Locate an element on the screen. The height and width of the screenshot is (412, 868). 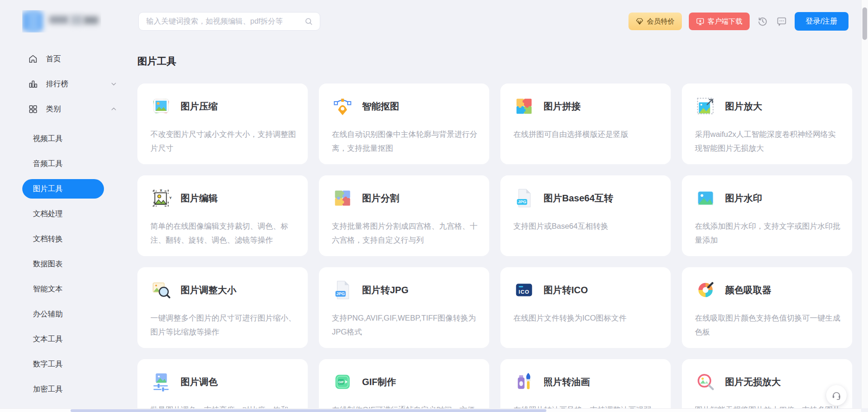
tool-card-image-base64: JPG 图片Base64互转 支持图片或Base64互相转换 is located at coordinates (586, 216).